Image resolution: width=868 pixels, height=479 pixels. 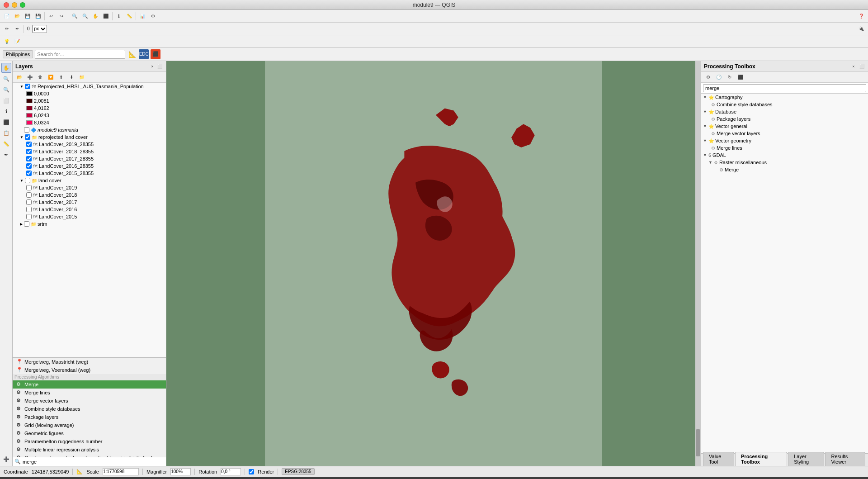 I want to click on layer-item-lc2018-28355: 🗺 LandCover_2018_28355, so click(x=90, y=152).